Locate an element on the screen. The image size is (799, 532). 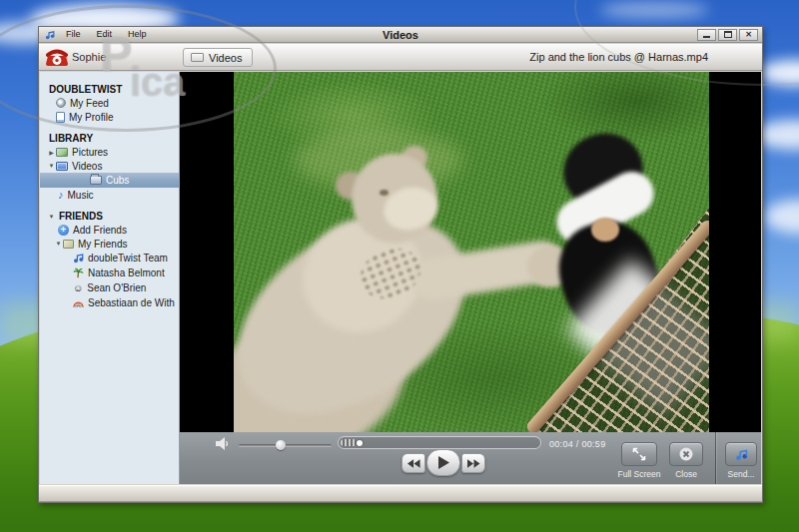
music-note-icon: ♪ is located at coordinates (61, 195).